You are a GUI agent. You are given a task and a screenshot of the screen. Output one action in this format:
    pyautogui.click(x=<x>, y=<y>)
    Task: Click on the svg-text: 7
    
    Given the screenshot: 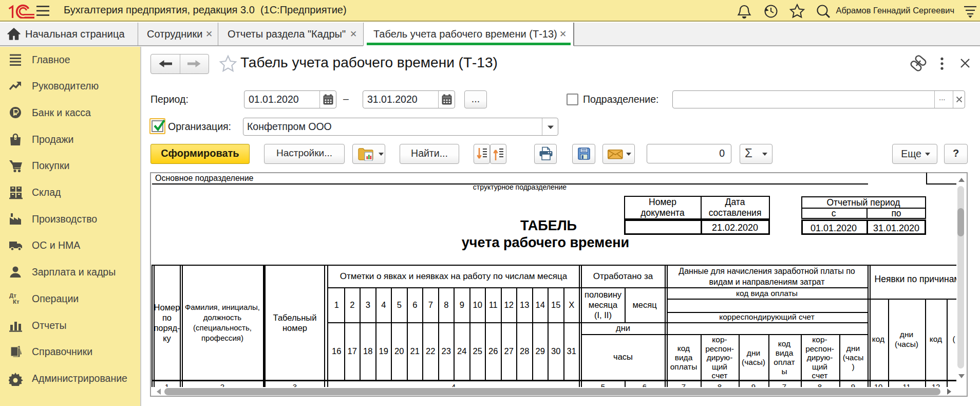 What is the action you would take?
    pyautogui.click(x=430, y=305)
    